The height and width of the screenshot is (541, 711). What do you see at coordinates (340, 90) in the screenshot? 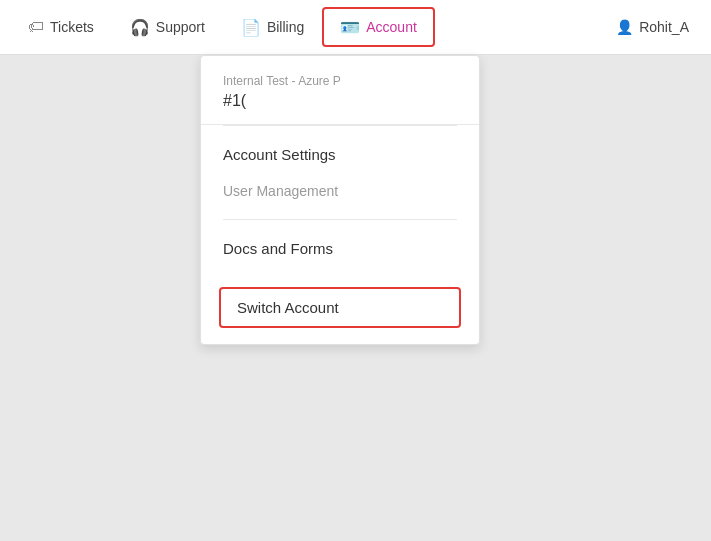
I see `dropdown-header: Internal Test - Azure P #1(` at bounding box center [340, 90].